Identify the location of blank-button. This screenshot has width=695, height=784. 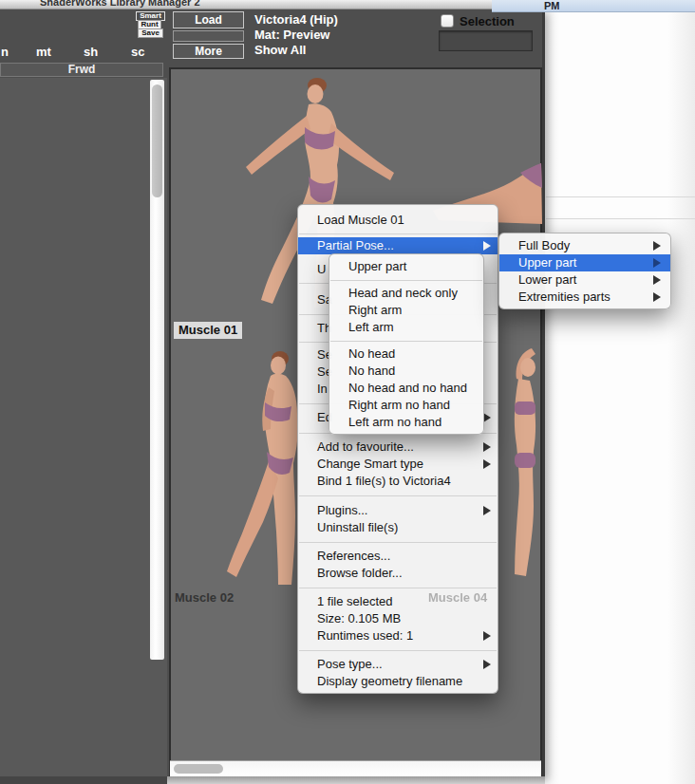
(209, 36).